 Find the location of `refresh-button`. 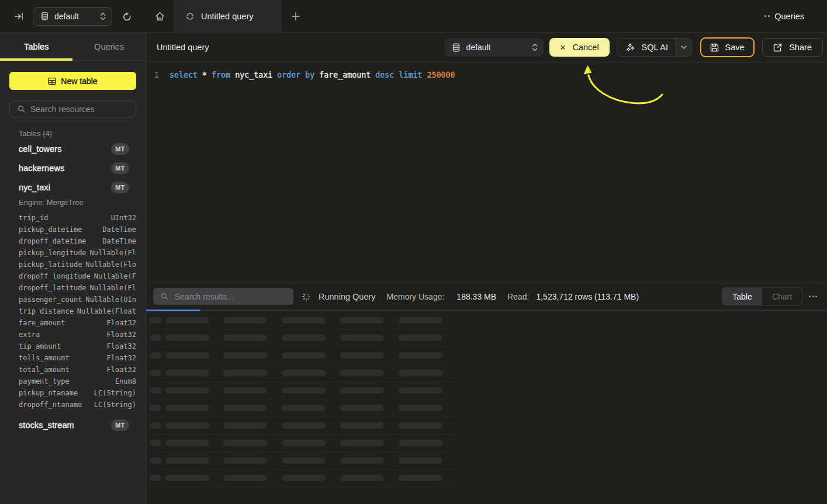

refresh-button is located at coordinates (127, 16).